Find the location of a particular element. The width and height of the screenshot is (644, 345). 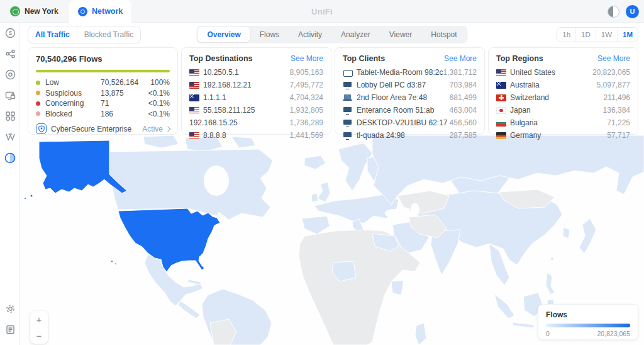

region-row: United States 20,823,065 is located at coordinates (564, 72).